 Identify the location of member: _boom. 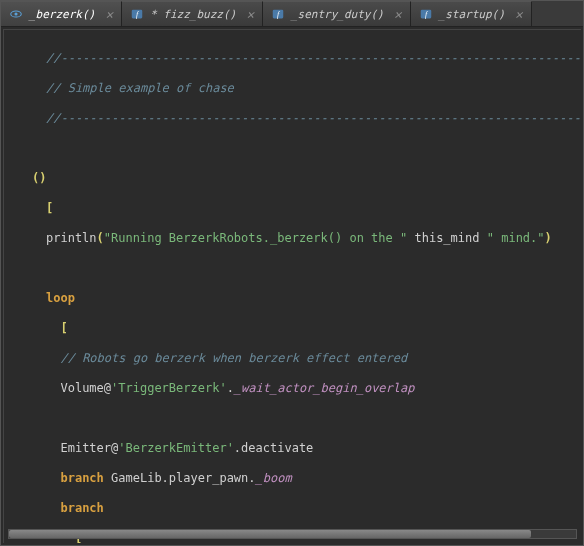
(274, 478).